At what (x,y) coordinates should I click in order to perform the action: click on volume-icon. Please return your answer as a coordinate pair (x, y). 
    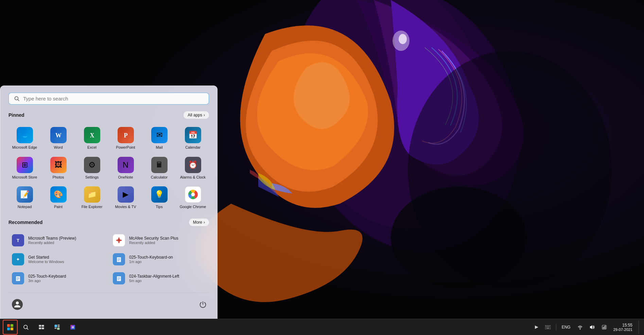
    Looking at the image, I should click on (592, 327).